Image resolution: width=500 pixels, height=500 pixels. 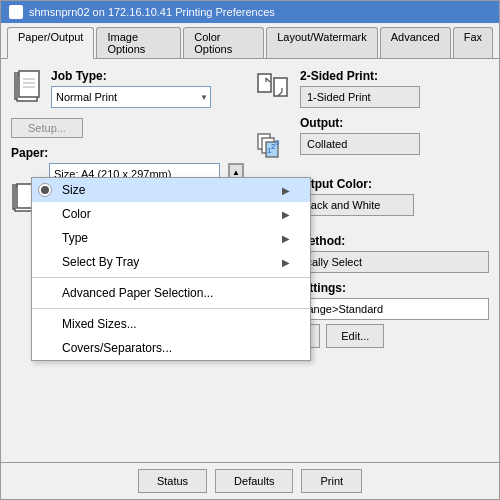 I want to click on edit-button: Edit..., so click(x=355, y=336).